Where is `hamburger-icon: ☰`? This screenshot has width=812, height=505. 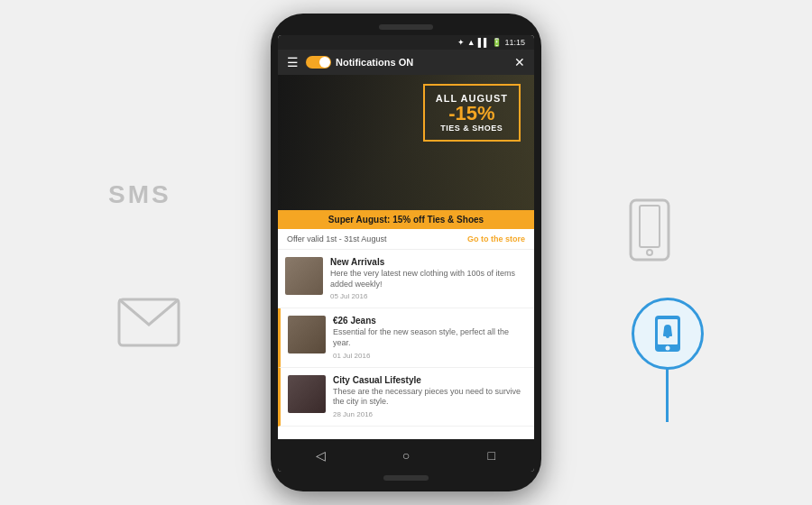
hamburger-icon: ☰ is located at coordinates (292, 62).